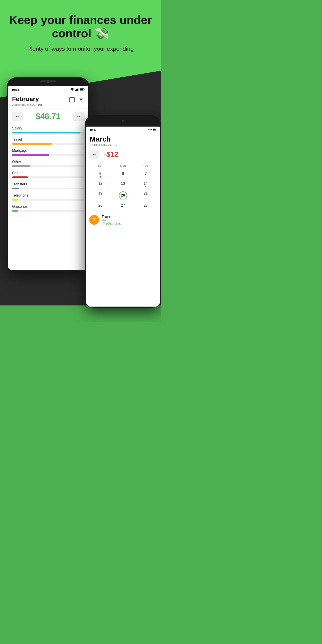 The image size is (322, 644). What do you see at coordinates (79, 116) in the screenshot?
I see `next-arrow-back: →` at bounding box center [79, 116].